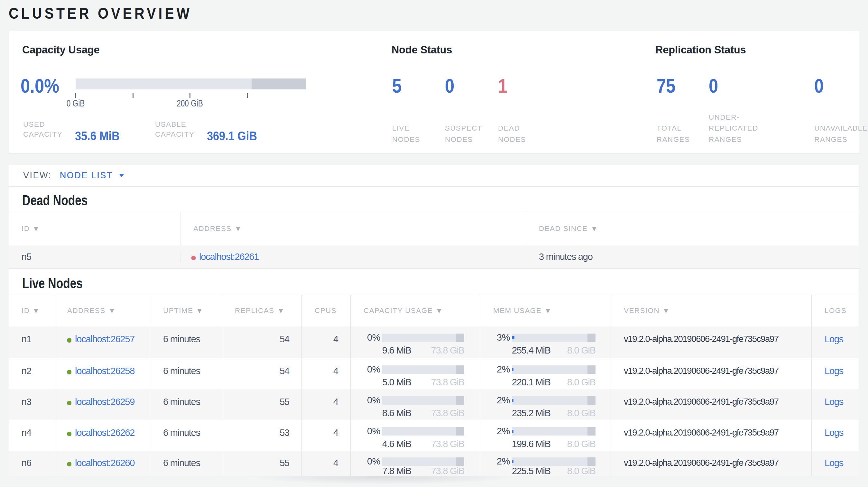 The image size is (868, 487). Describe the element at coordinates (38, 175) in the screenshot. I see `view-label: VIEW:` at that location.